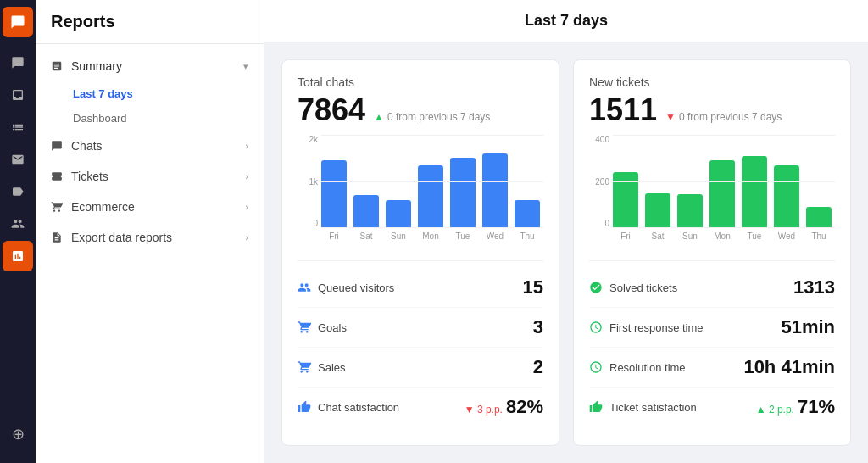 This screenshot has width=868, height=463. Describe the element at coordinates (599, 181) in the screenshot. I see `green-chart-yaxis: 400 200 0` at that location.